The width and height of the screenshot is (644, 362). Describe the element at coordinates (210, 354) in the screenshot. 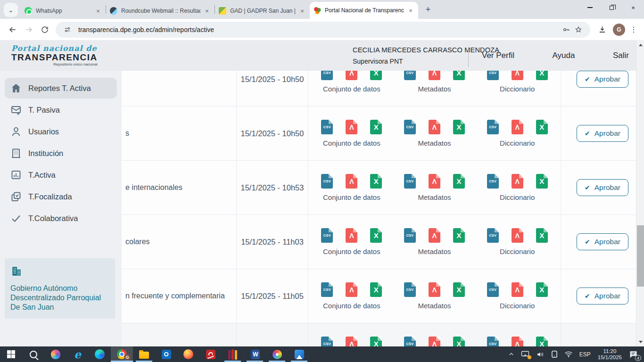

I see `taskbar-acrobat` at that location.